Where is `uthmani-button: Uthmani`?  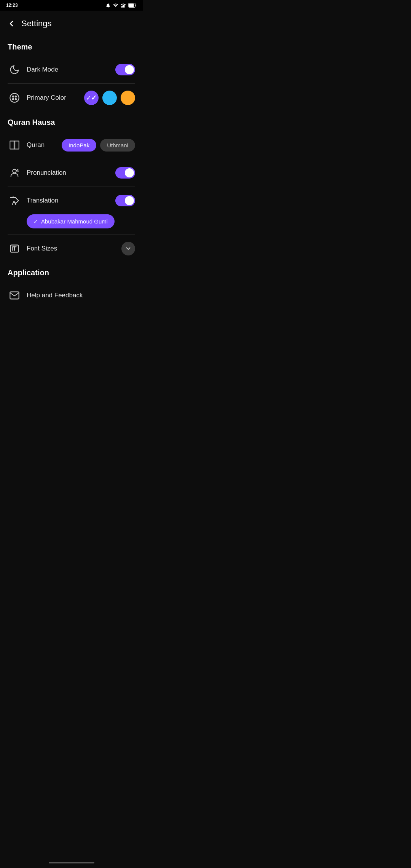
uthmani-button: Uthmani is located at coordinates (118, 145).